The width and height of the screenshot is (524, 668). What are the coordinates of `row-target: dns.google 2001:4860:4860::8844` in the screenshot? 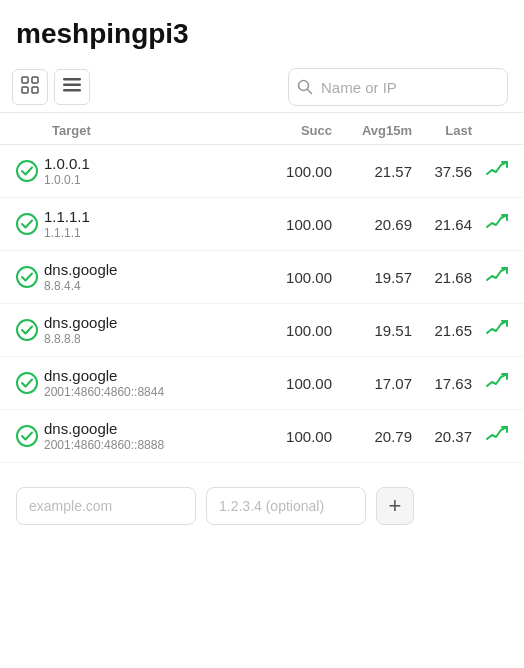 It's located at (148, 383).